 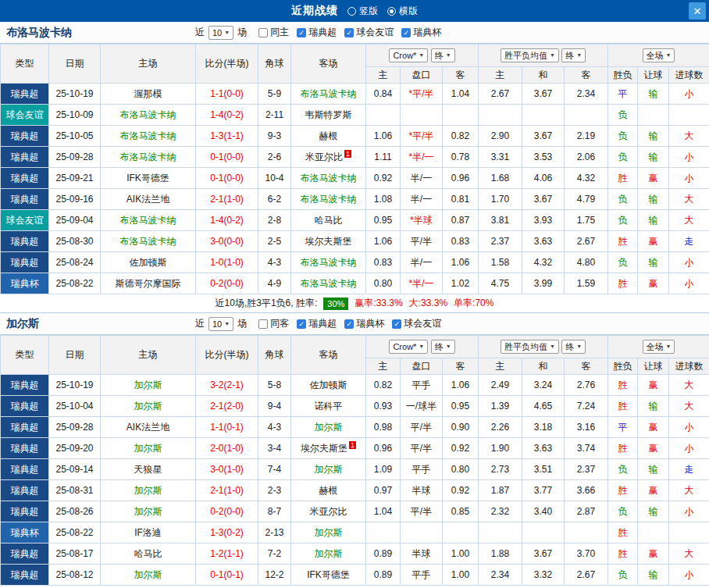 I want to click on cell-score: 1-2(1-1), so click(x=227, y=554).